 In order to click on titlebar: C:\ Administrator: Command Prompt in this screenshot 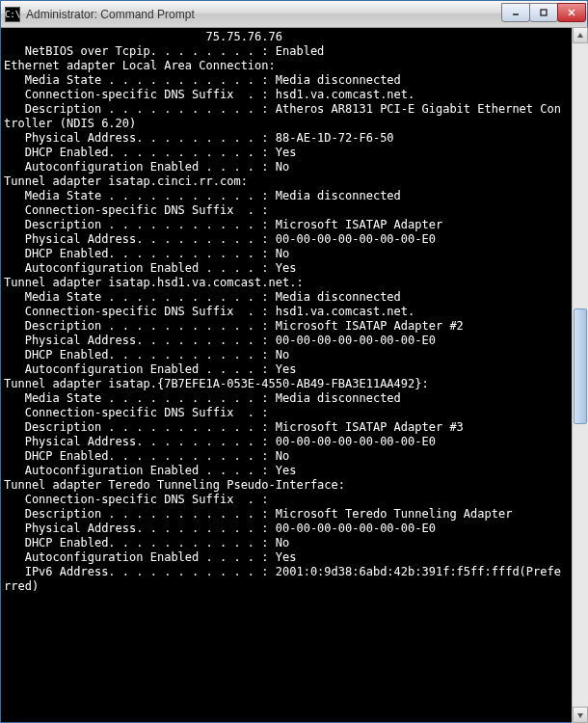, I will do `click(294, 14)`.